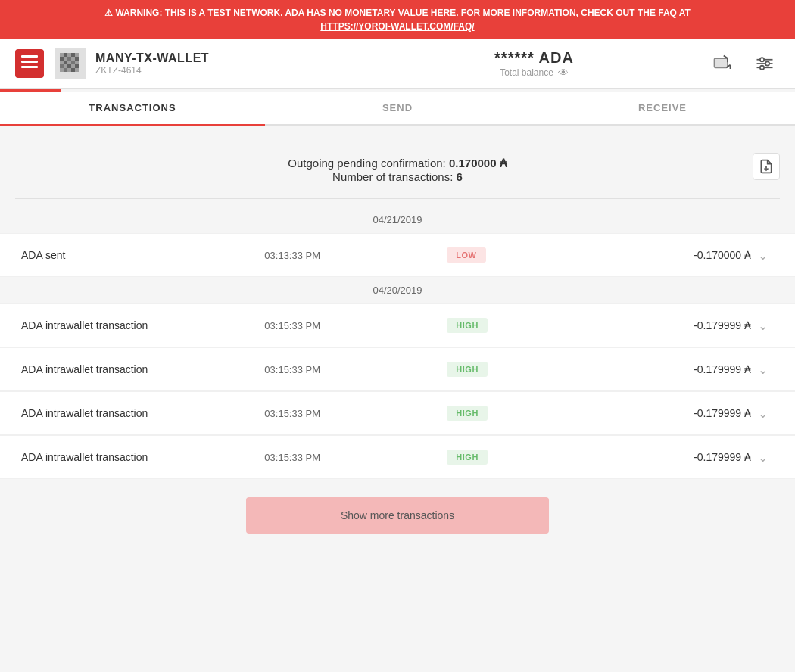  I want to click on section-divider, so click(398, 198).